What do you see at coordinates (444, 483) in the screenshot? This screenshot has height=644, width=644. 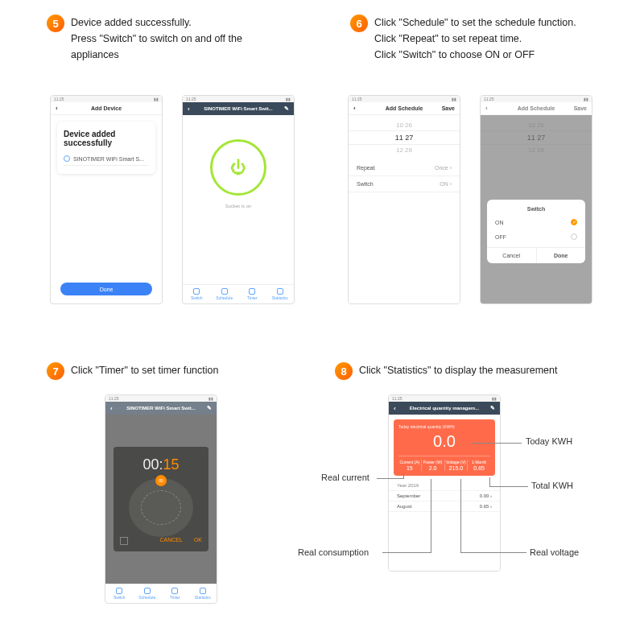 I see `phone-statistics: 11:25▮▮ ‹ Electrical quantity managem...…` at bounding box center [444, 483].